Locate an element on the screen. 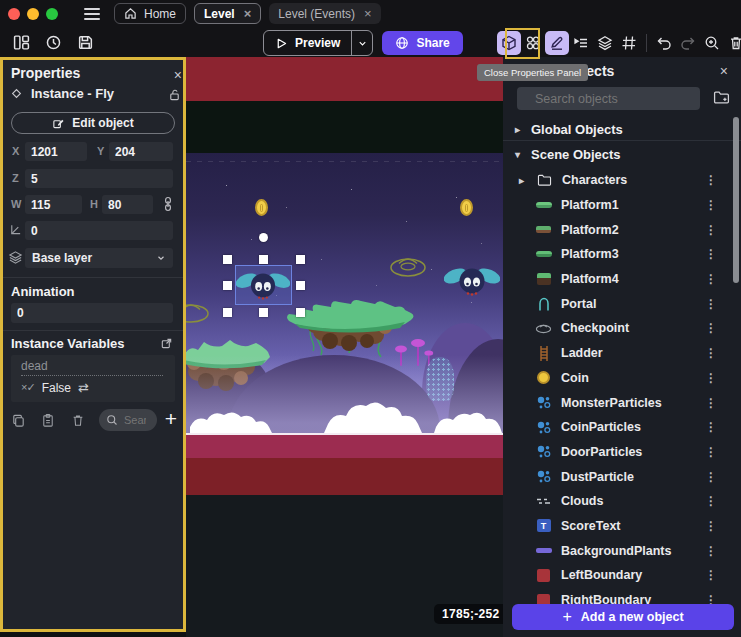 The height and width of the screenshot is (637, 741). main-menu-icon is located at coordinates (92, 14).